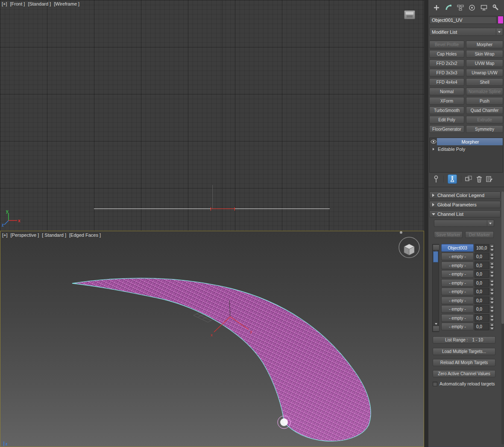  What do you see at coordinates (436, 257) in the screenshot?
I see `channel-scroll-thumb` at bounding box center [436, 257].